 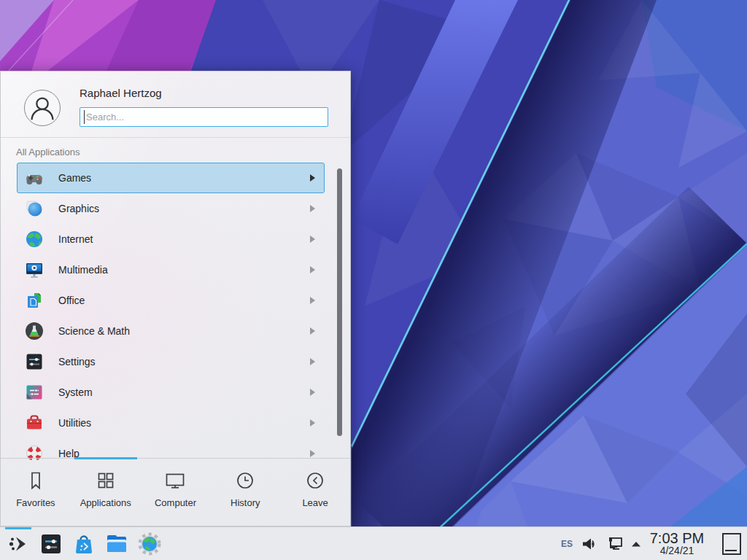 I want to click on graphics-icon, so click(x=34, y=209).